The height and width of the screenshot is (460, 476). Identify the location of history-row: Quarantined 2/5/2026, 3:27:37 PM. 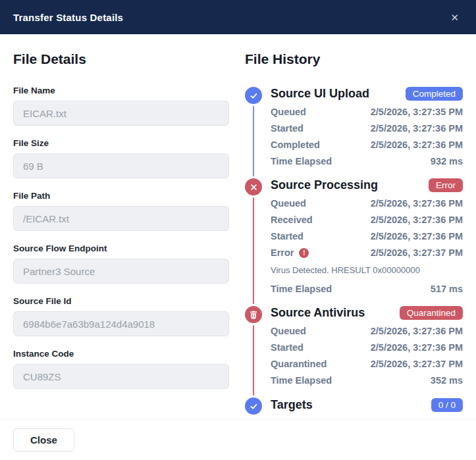
(367, 365).